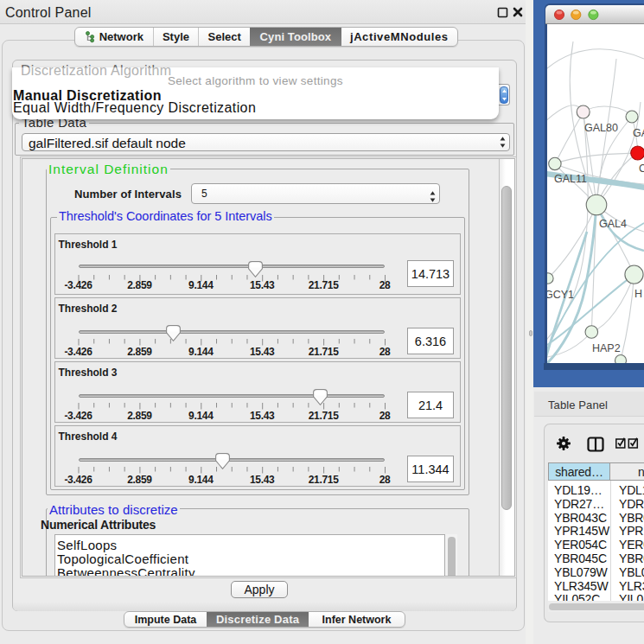  I want to click on svg-text: HAP2, so click(607, 348).